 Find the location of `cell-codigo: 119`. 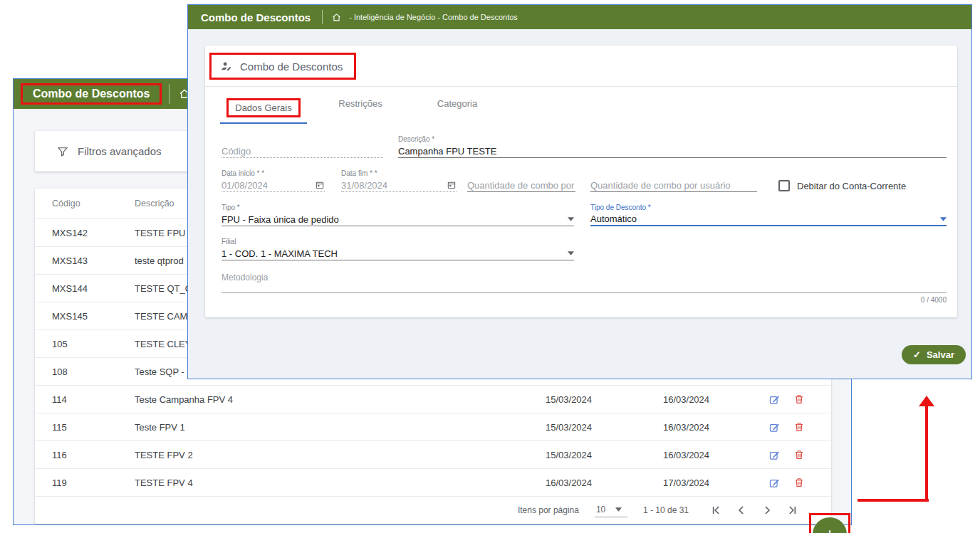

cell-codigo: 119 is located at coordinates (93, 482).